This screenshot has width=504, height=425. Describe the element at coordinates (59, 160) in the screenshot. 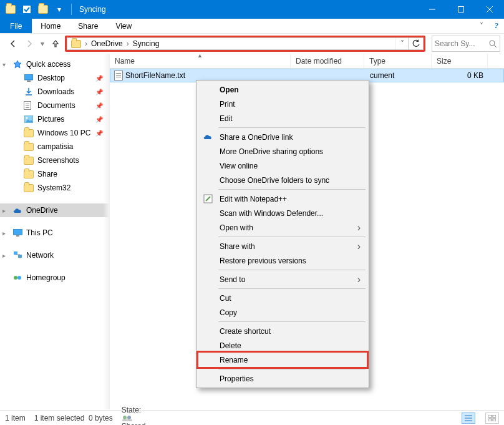

I see `sidebar-label: Screenshots` at that location.